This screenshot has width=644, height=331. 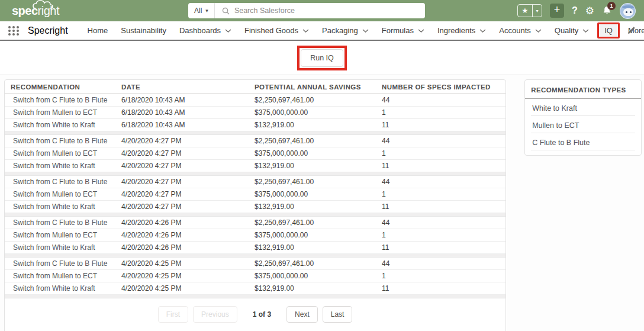 I want to click on table-row: Switch from Mullen to ECT4/20/2020 4:26 …, so click(x=255, y=236).